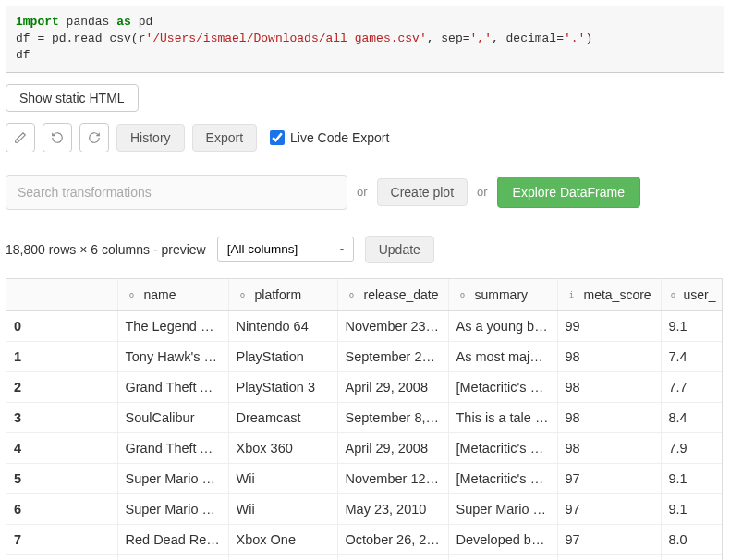  Describe the element at coordinates (364, 386) in the screenshot. I see `table-row: 2Grand Theft Auto…PlayStation 3April 29,…` at that location.